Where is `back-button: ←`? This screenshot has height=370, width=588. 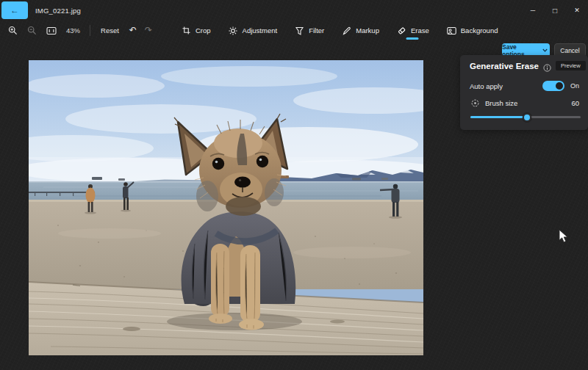 back-button: ← is located at coordinates (15, 10).